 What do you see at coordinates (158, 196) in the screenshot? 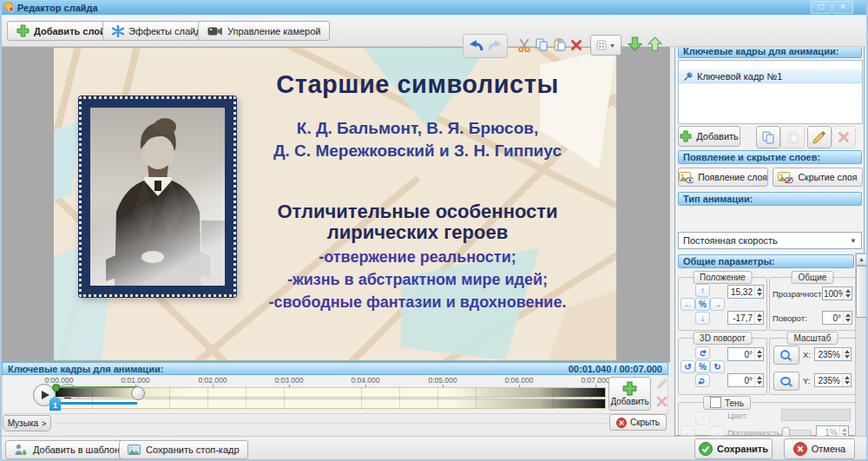
I see `portrait-image` at bounding box center [158, 196].